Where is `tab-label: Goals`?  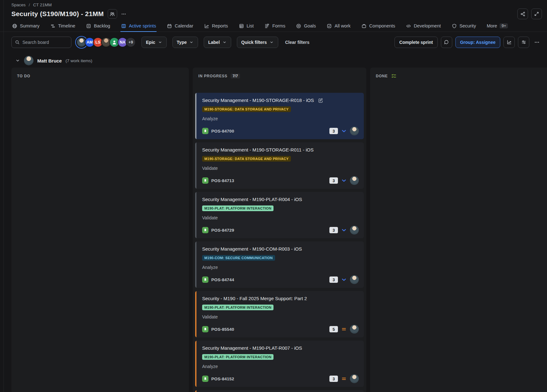
tab-label: Goals is located at coordinates (310, 26).